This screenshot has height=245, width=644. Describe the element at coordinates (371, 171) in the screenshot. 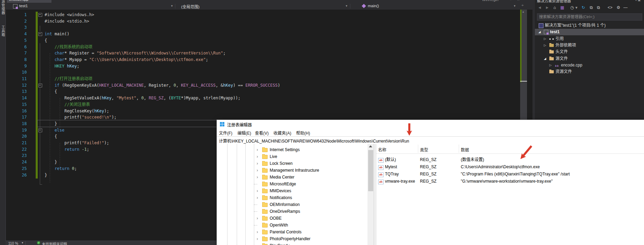

I see `scrollbar-thumb` at that location.